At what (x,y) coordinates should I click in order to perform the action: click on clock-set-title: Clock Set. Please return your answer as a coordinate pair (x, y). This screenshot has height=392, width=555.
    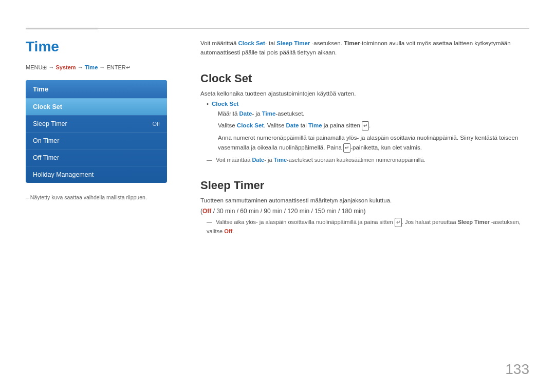
    Looking at the image, I should click on (365, 79).